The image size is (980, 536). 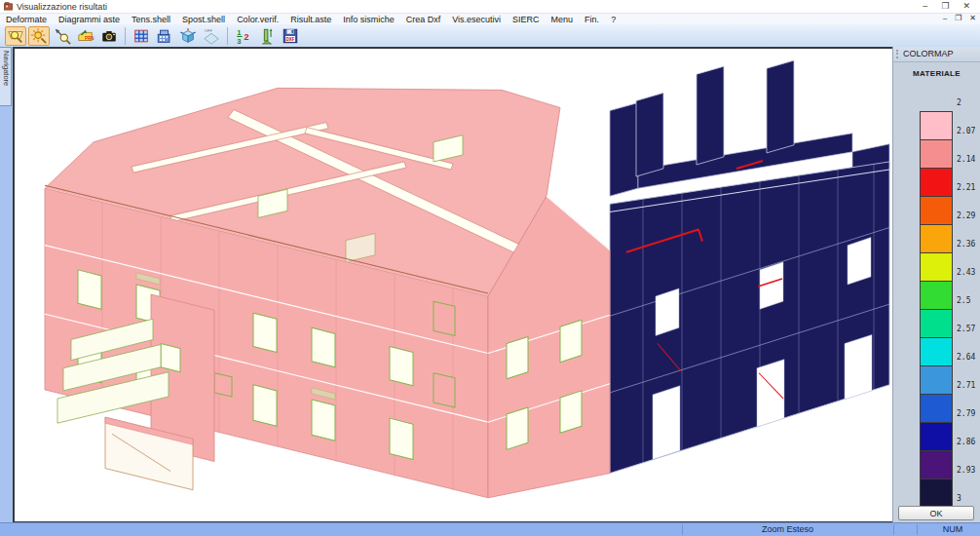 What do you see at coordinates (476, 19) in the screenshot?
I see `menu-vis-esecutivi: Vis.esecutivi` at bounding box center [476, 19].